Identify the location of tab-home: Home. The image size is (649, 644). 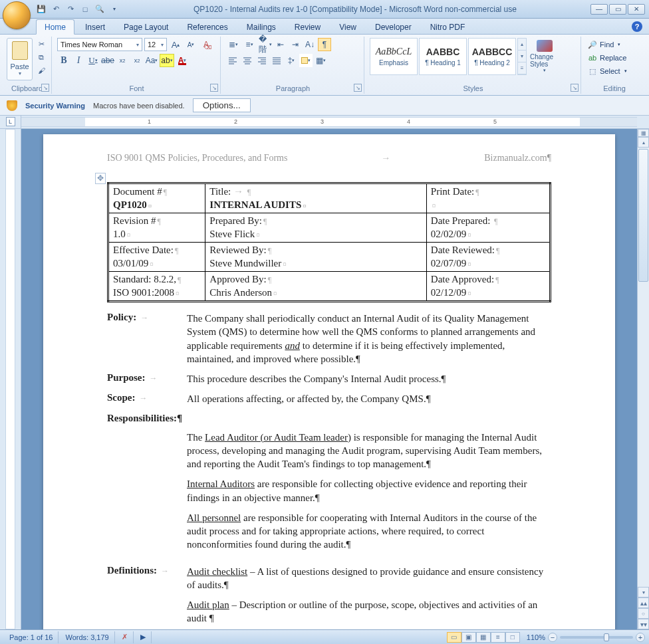
(55, 27).